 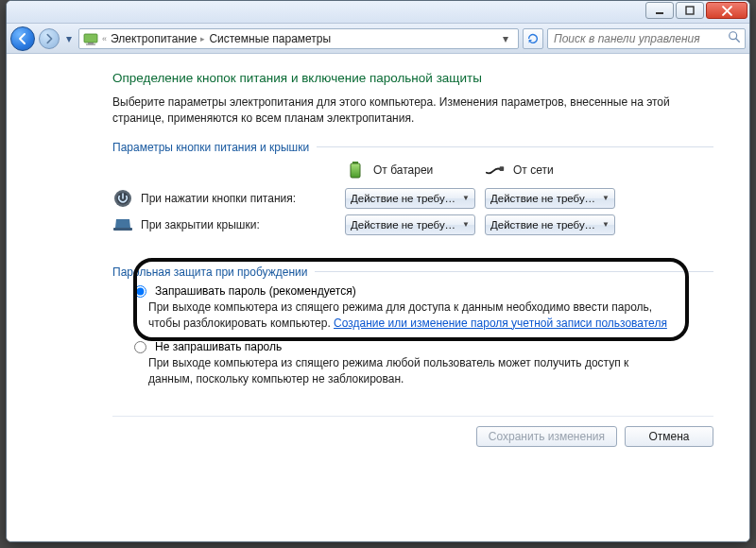 What do you see at coordinates (550, 225) in the screenshot?
I see `lid-close-ac-select: Действие не требуется ▼` at bounding box center [550, 225].